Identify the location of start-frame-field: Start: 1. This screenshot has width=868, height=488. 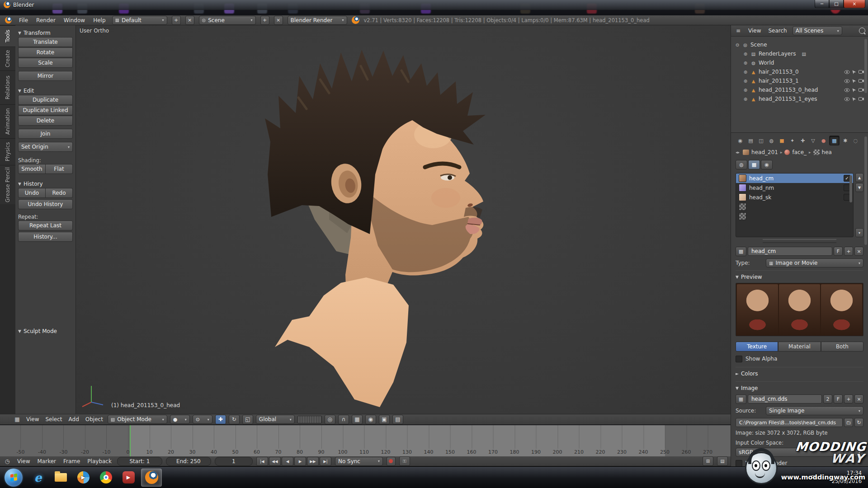
(140, 461).